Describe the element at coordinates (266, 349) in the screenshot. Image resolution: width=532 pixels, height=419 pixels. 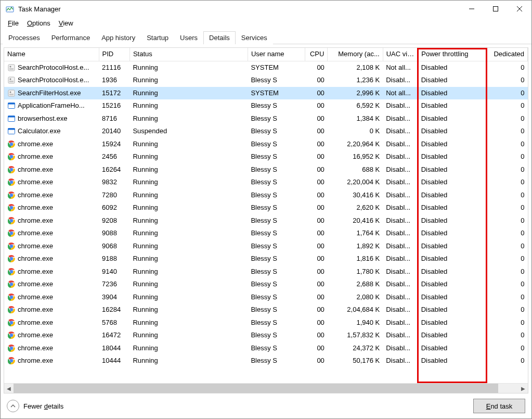
I see `table-row: chrome.exe18044RunningBlessy S0024,372 K…` at that location.